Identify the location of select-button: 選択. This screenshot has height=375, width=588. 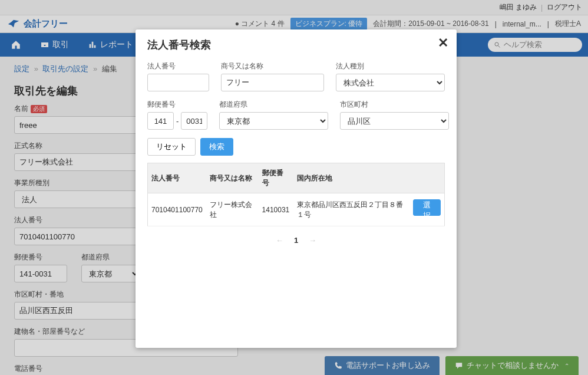
(427, 208).